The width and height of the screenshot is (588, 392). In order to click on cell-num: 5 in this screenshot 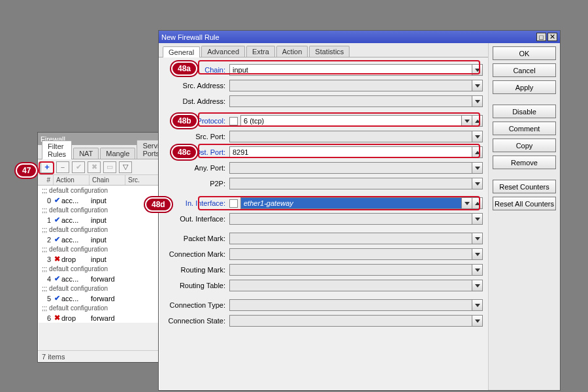, I will do `click(46, 299)`.